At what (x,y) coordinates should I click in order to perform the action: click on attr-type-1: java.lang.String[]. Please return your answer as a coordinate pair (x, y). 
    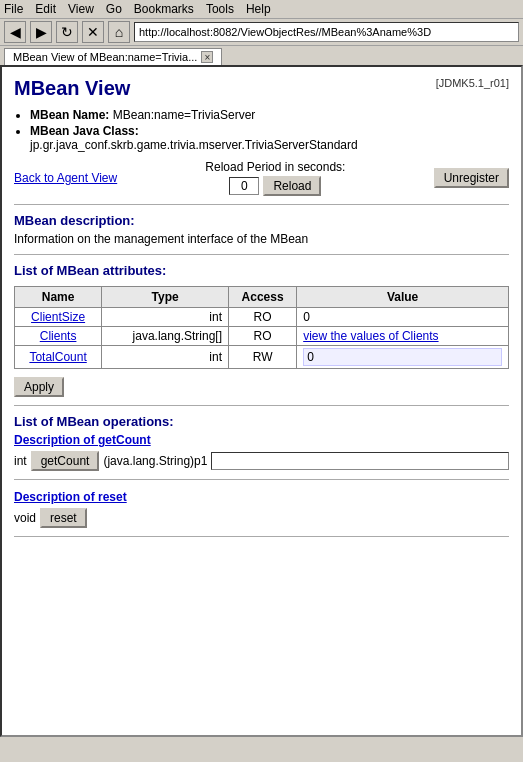
    Looking at the image, I should click on (166, 336).